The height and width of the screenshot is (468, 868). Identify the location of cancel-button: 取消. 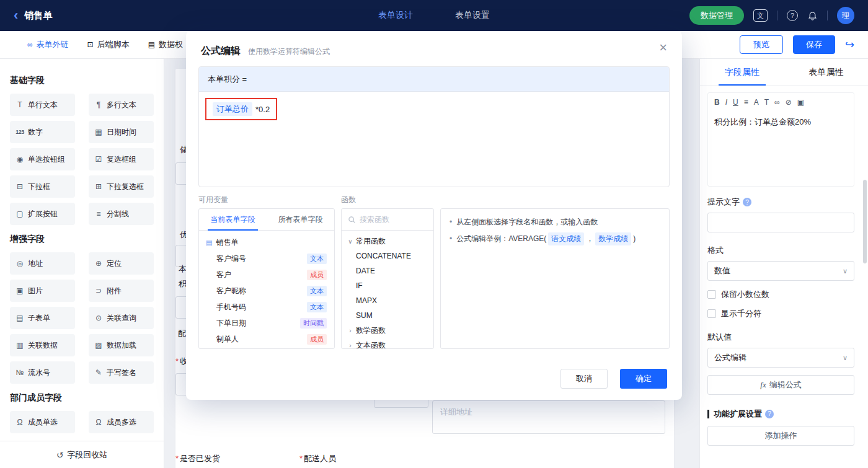
(584, 379).